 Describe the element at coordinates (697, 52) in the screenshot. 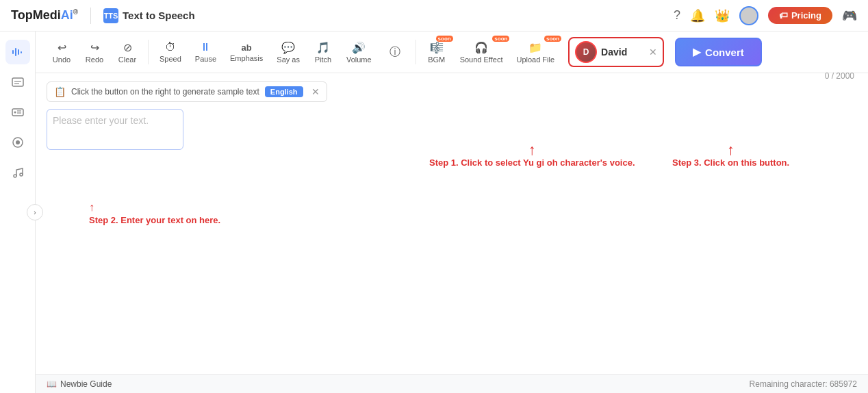

I see `convert-play-icon: ▶` at that location.